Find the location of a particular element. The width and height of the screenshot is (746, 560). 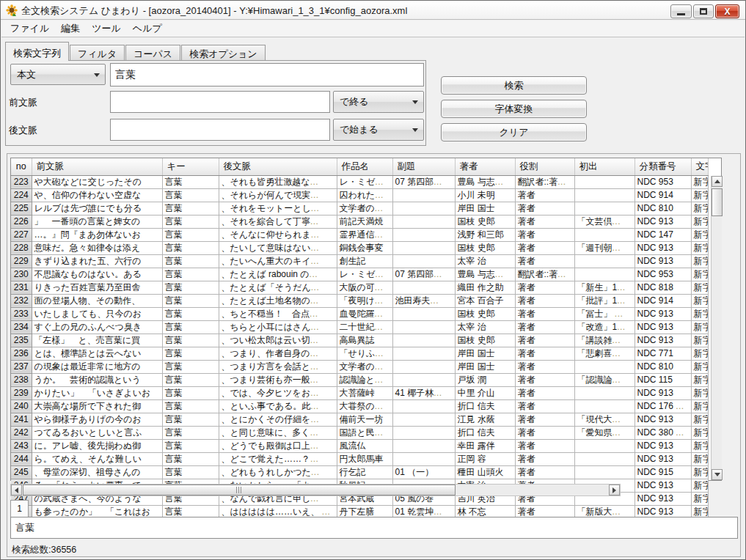

scroll-left-button is located at coordinates (16, 490).